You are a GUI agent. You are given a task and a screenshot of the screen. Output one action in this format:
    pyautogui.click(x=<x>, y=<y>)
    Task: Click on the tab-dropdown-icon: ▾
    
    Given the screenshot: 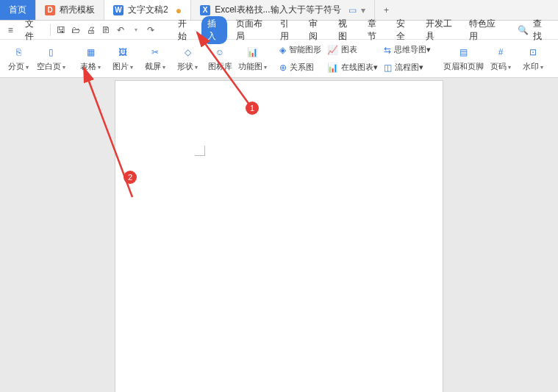 What is the action you would take?
    pyautogui.click(x=363, y=10)
    